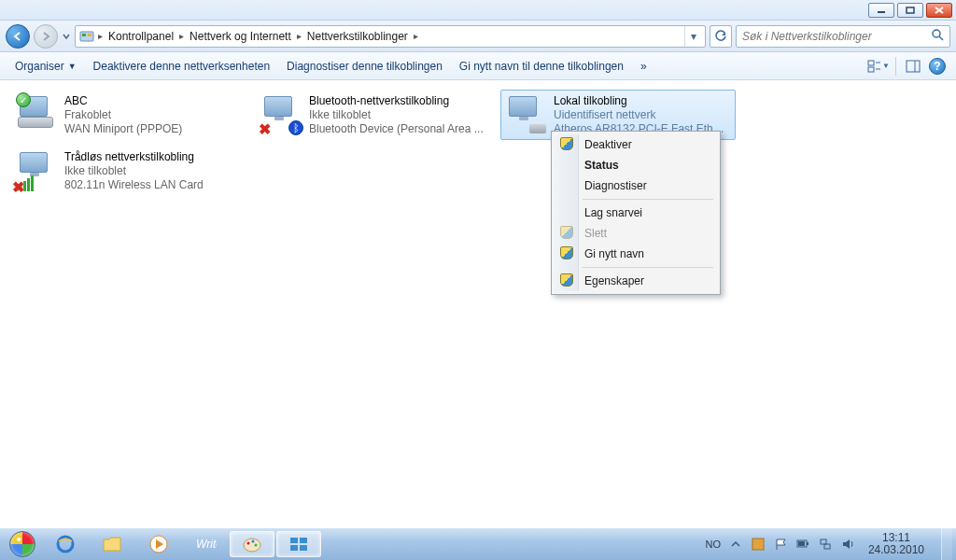  What do you see at coordinates (937, 35) in the screenshot?
I see `search-icon` at bounding box center [937, 35].